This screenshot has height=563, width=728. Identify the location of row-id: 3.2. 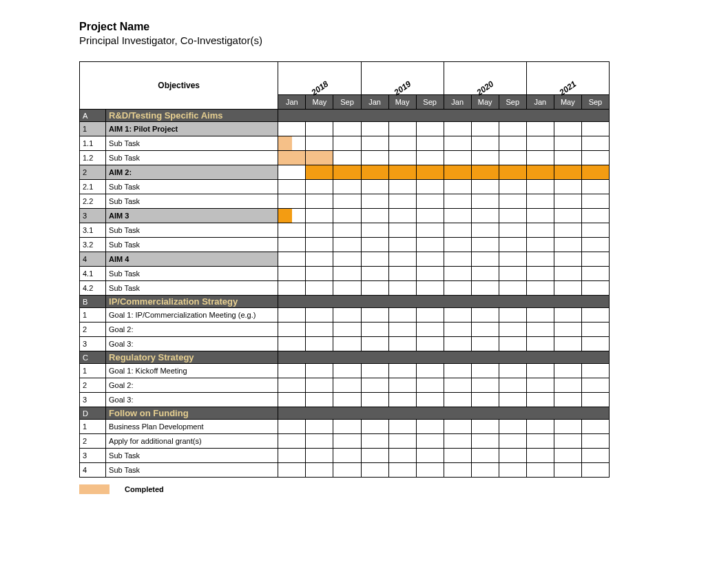
(93, 245).